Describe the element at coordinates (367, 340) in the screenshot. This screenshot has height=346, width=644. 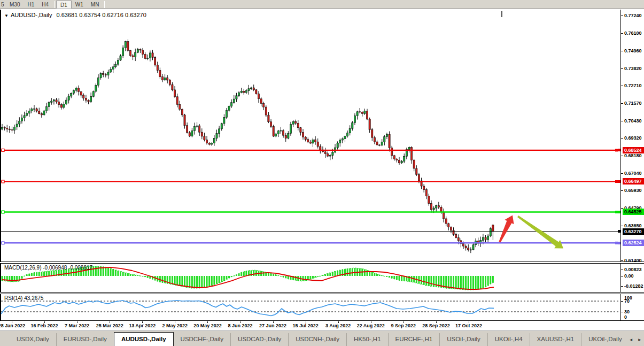
I see `tab-hk50-h1: HK50-,H1` at that location.